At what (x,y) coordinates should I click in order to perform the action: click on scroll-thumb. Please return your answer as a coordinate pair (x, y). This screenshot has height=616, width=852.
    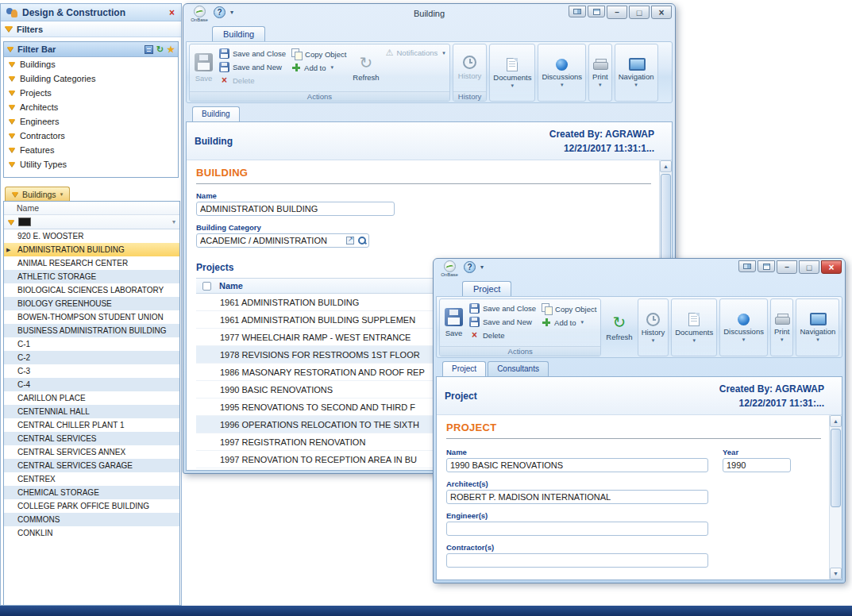
    Looking at the image, I should click on (835, 468).